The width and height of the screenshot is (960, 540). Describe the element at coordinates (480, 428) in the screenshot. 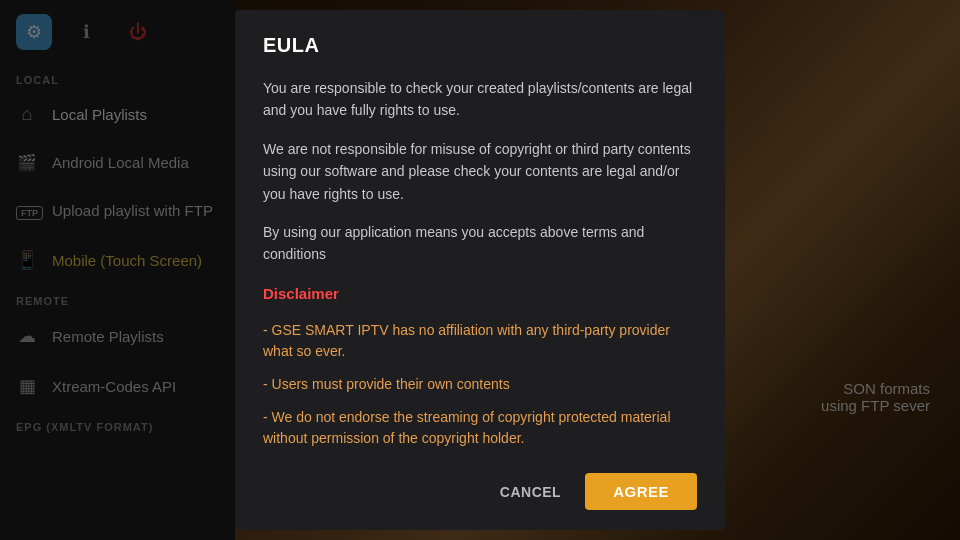

I see `disclaimer-item-3: - We do not endorse the streaming of cop…` at that location.